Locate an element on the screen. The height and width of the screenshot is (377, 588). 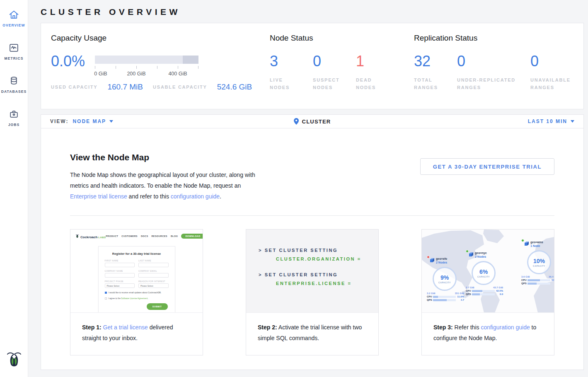
step1-caption: Step 1: Get a trial license delivered st… is located at coordinates (137, 334).